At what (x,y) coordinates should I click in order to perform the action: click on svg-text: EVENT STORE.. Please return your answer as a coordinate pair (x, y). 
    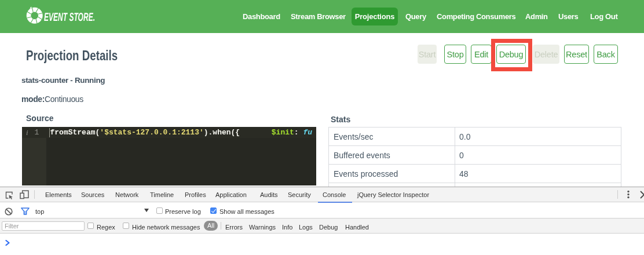
    Looking at the image, I should click on (69, 17).